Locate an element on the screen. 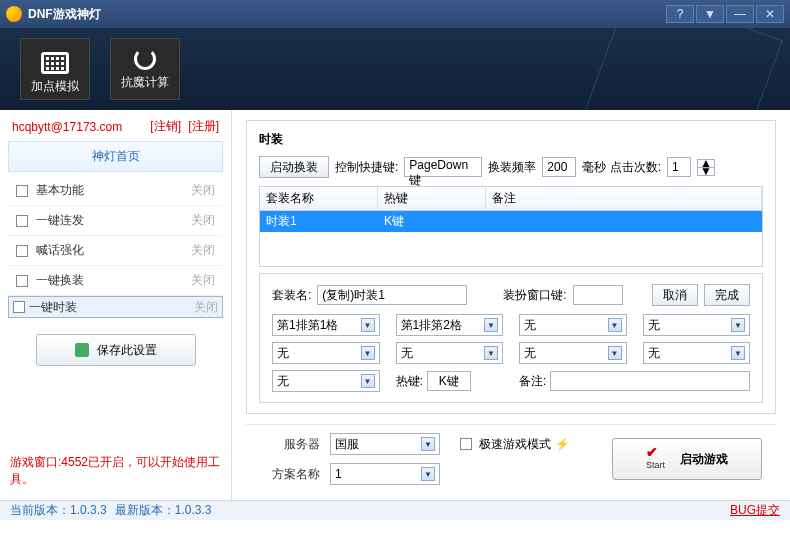 The width and height of the screenshot is (790, 540). nav-item-burst: 一键连发 关闭 is located at coordinates (116, 221).